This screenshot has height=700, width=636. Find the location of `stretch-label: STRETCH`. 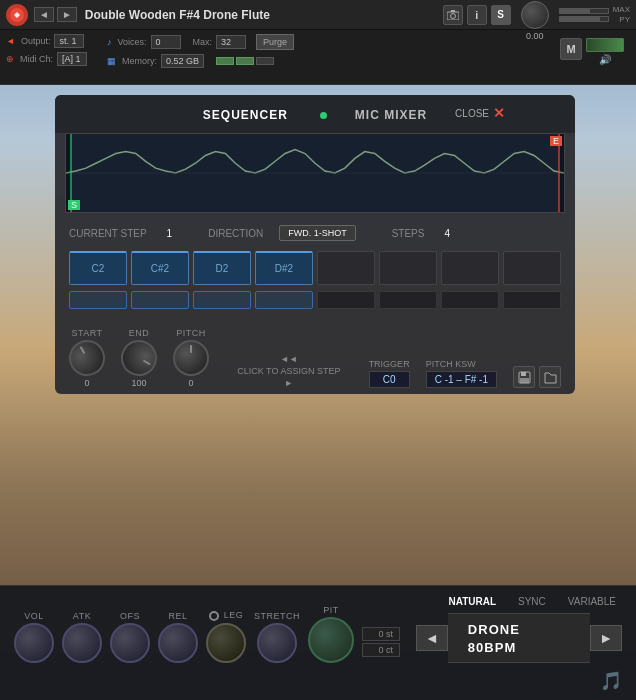

stretch-label: STRETCH is located at coordinates (277, 616).